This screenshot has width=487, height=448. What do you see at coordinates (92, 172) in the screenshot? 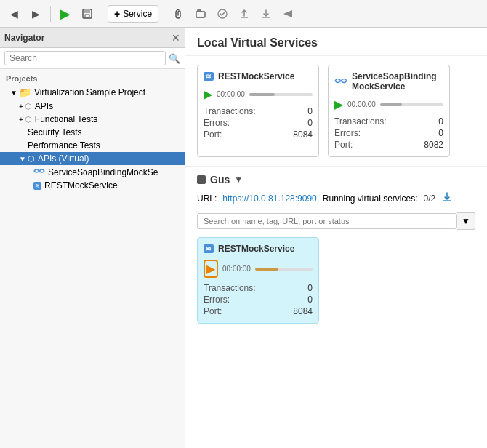
I see `nav-item-service-soap: ServiceSoapBindingMockSe` at bounding box center [92, 172].